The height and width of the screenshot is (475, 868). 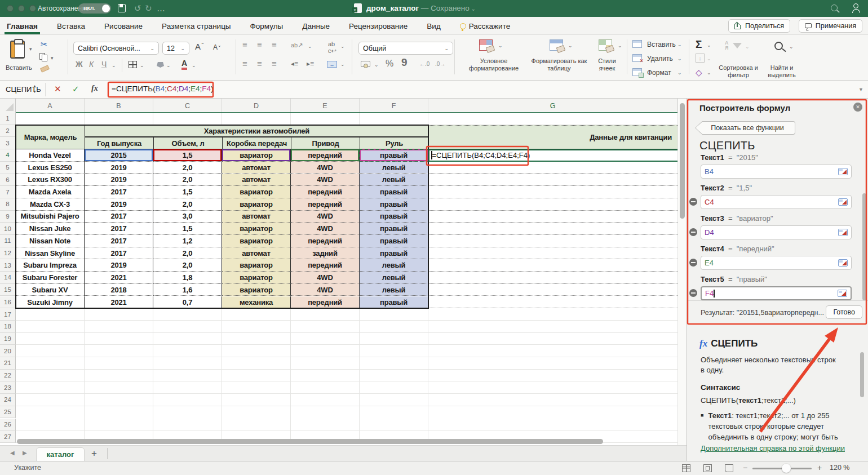 What do you see at coordinates (662, 45) in the screenshot?
I see `insert-cells-button: Вставить` at bounding box center [662, 45].